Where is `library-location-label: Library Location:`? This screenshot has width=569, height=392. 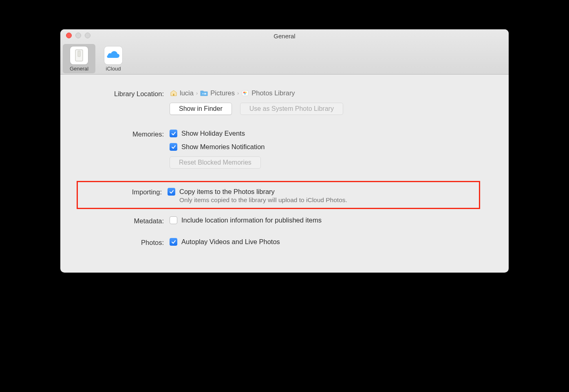
library-location-label: Library Location: is located at coordinates (123, 94).